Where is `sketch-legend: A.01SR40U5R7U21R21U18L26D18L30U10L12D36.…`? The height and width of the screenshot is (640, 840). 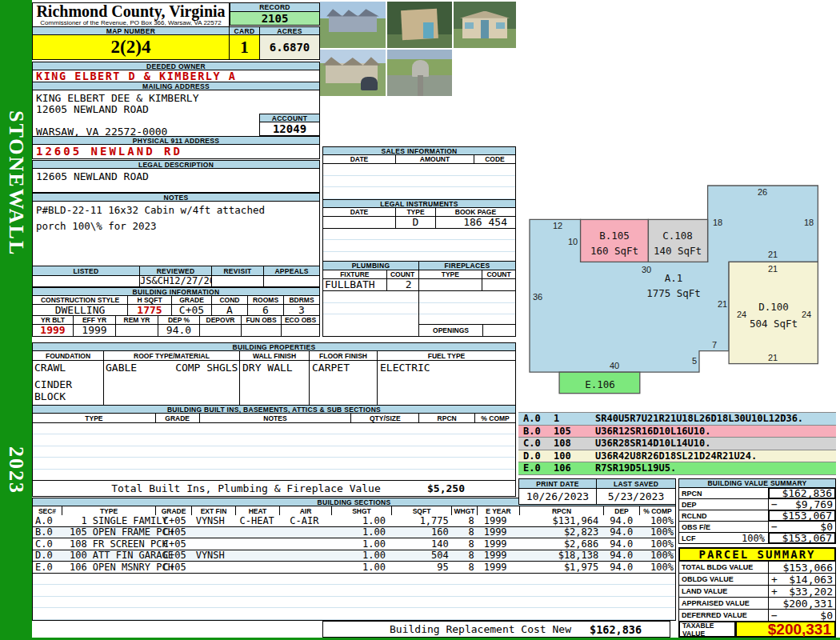
sketch-legend: A.01SR40U5R7U21R21U18L26D18L30U10L12D36.… is located at coordinates (677, 443).